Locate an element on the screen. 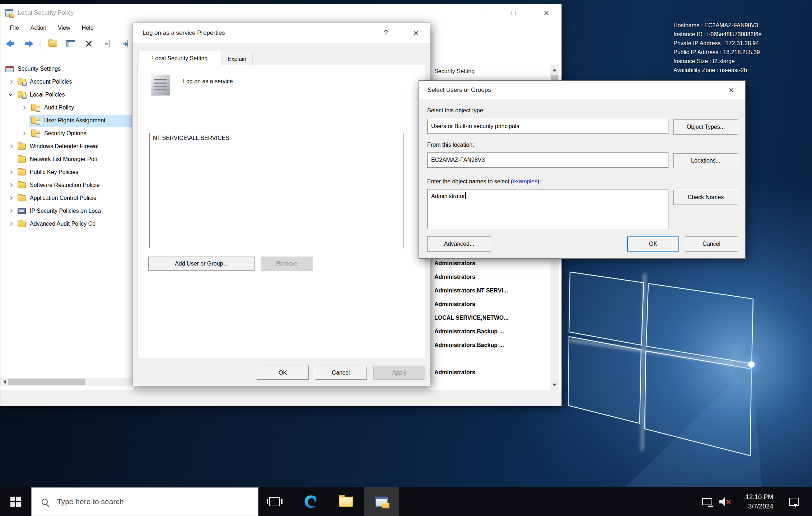  locations-button: Locations... is located at coordinates (706, 161).